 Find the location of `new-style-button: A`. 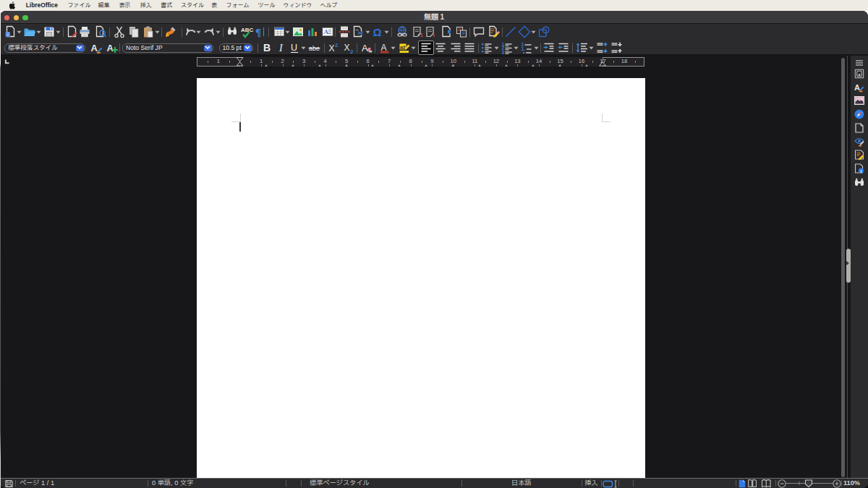

new-style-button: A is located at coordinates (112, 48).